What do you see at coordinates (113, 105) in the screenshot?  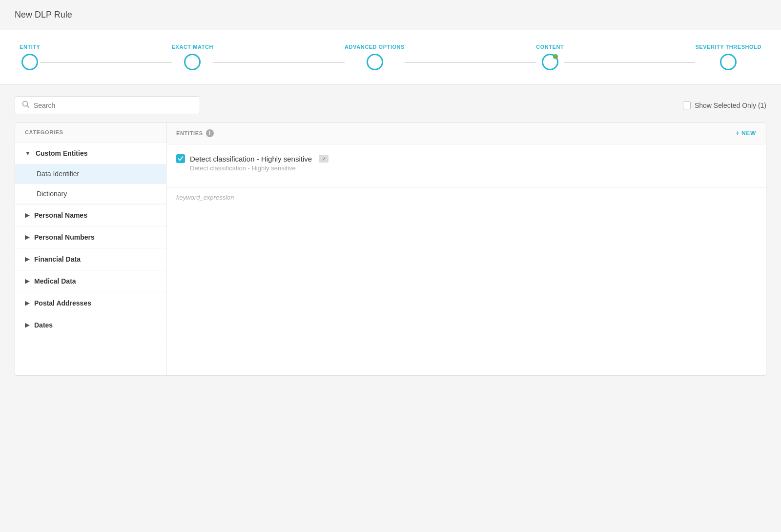 I see `search-input` at bounding box center [113, 105].